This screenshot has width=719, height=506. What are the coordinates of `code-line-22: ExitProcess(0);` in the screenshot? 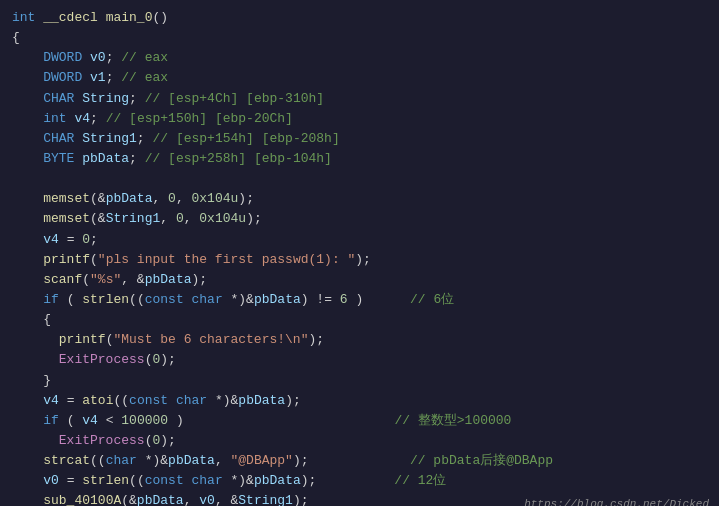 It's located at (360, 441).